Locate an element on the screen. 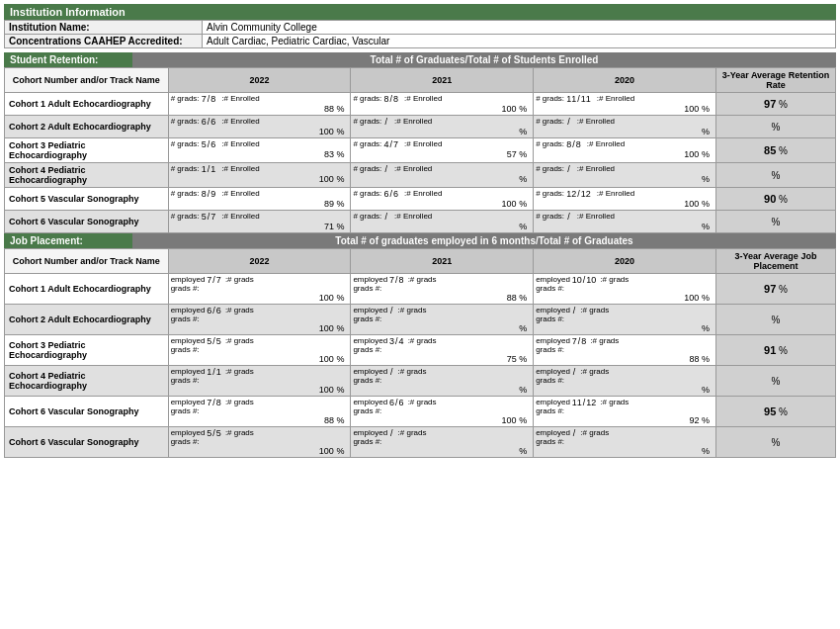 This screenshot has width=840, height=629. cohort-name: Cohort 3 Pediatric Echocardiography is located at coordinates (87, 150).